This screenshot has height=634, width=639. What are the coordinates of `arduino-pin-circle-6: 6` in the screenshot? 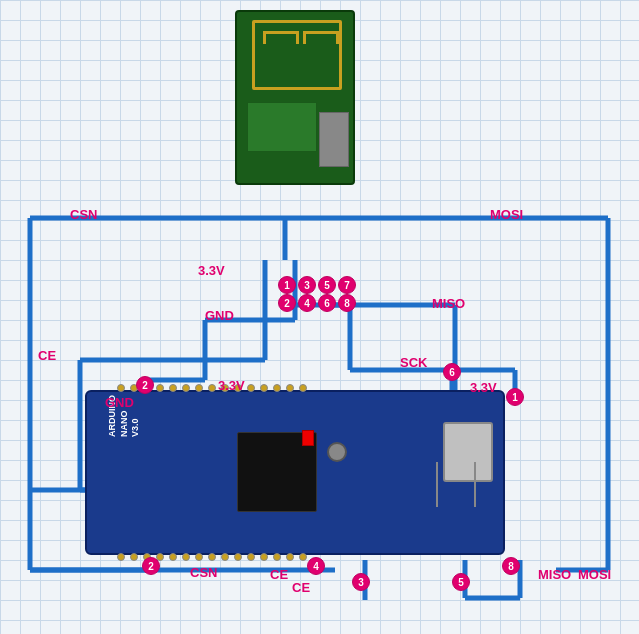 It's located at (452, 372).